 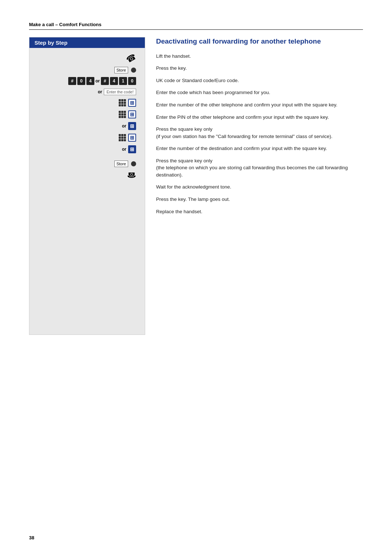 What do you see at coordinates (134, 70) in the screenshot?
I see `led-circle` at bounding box center [134, 70].